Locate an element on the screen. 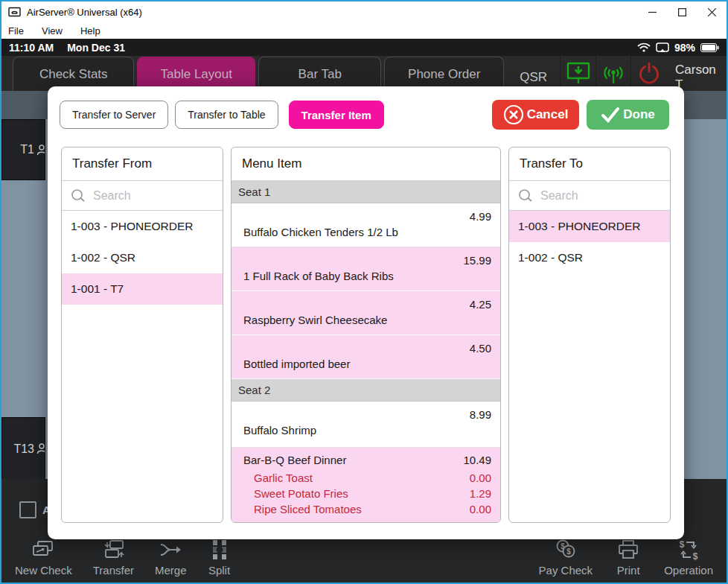 This screenshot has width=728, height=584. print-button: Print is located at coordinates (628, 557).